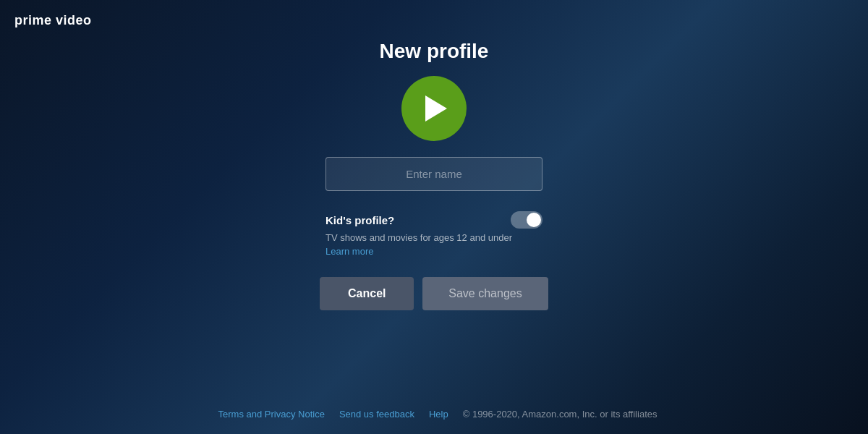  What do you see at coordinates (438, 414) in the screenshot?
I see `help-link: Help` at bounding box center [438, 414].